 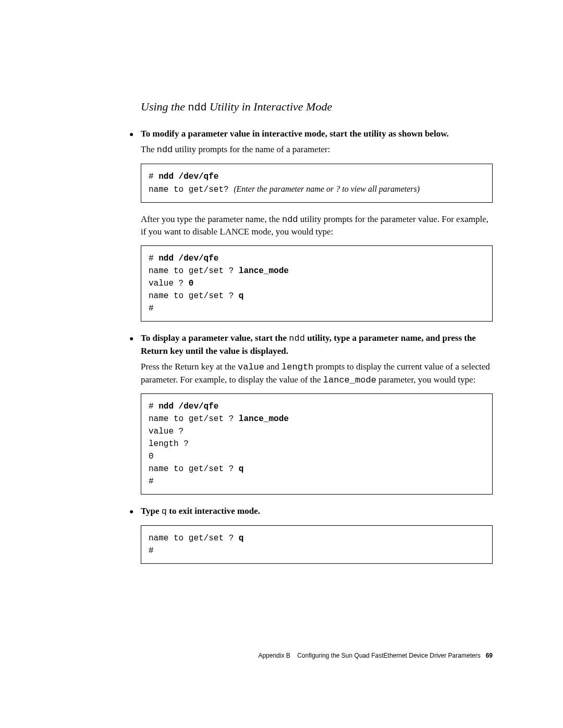 I want to click on code-block-2: # ndd /dev/qfe name to get/set ? lance_m…, so click(x=317, y=283).